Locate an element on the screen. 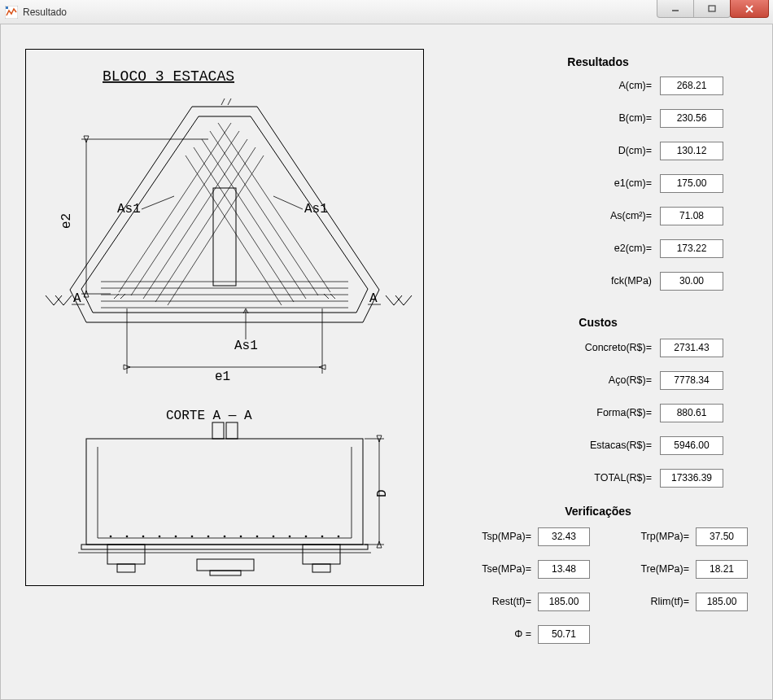 The height and width of the screenshot is (700, 773). window-controls is located at coordinates (713, 11).